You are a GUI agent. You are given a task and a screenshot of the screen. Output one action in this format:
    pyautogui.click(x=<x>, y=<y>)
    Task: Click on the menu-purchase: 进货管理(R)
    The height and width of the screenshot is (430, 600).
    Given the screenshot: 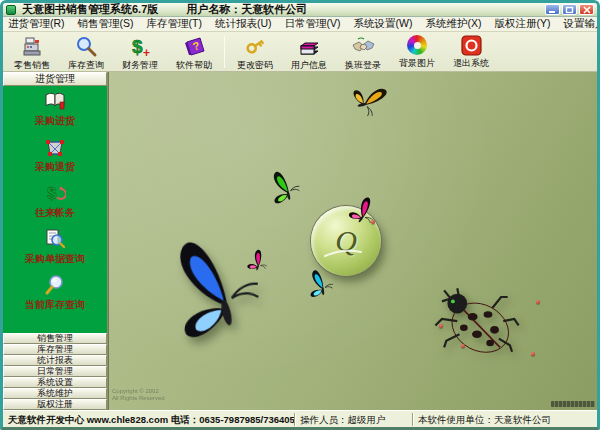 What is the action you would take?
    pyautogui.click(x=36, y=24)
    